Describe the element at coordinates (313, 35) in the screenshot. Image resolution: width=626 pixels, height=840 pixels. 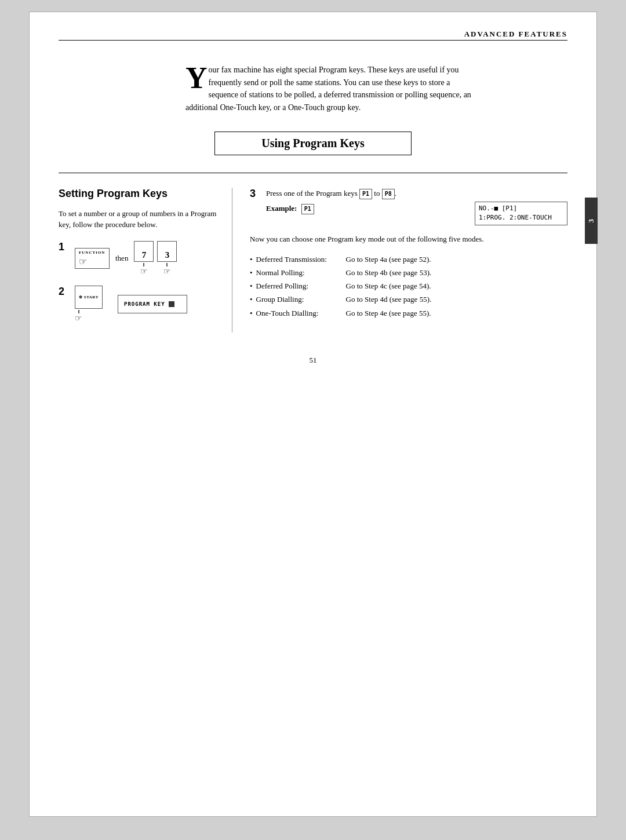
I see `page-header: ADVANCED FEATURES` at that location.